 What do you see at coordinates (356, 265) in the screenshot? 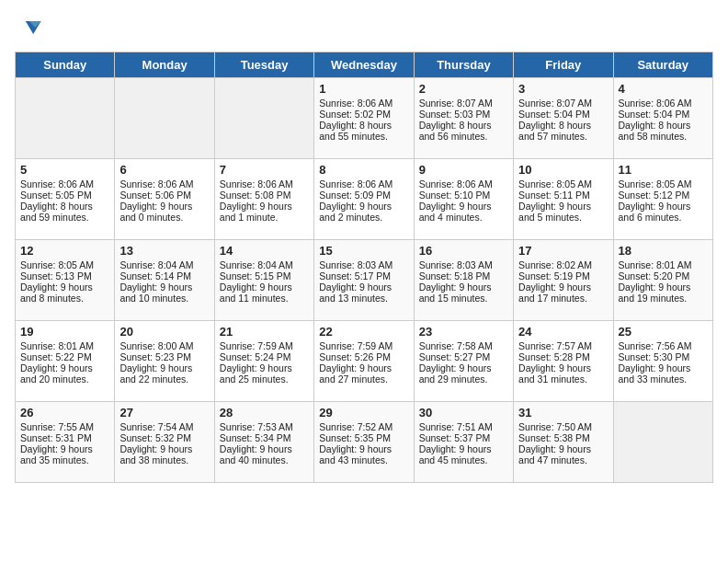
I see `sunrise-label: Sunrise: 8:03 AM` at bounding box center [356, 265].